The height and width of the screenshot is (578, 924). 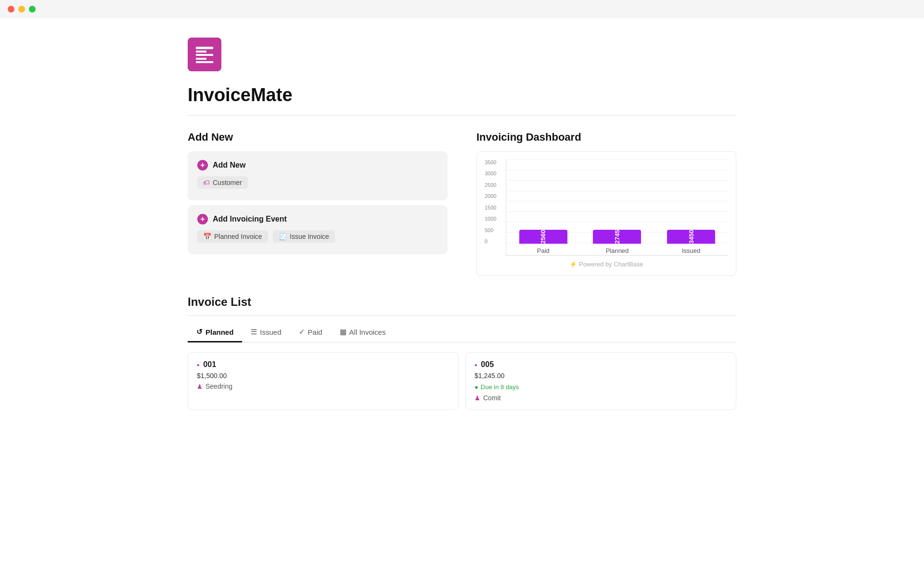 What do you see at coordinates (611, 264) in the screenshot?
I see `powered-by-label: Powered by ChartBase` at bounding box center [611, 264].